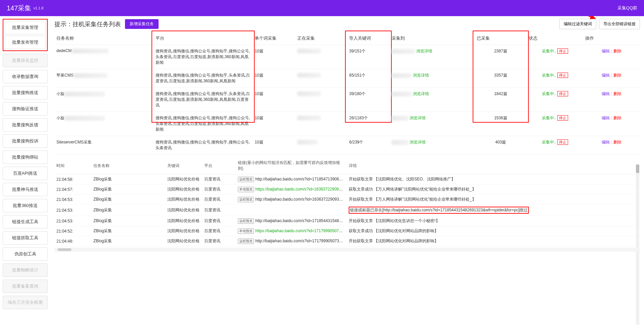  Describe the element at coordinates (301, 231) in the screenshot. I see `log-link: https://baijiahao.baidu.com/s?id=1717999…` at that location.